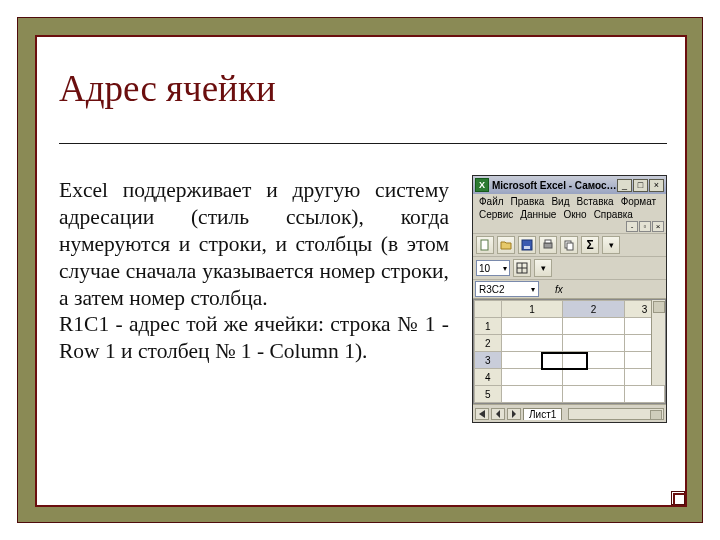 This screenshot has height=540, width=720. I want to click on close-button: ×, so click(656, 186).